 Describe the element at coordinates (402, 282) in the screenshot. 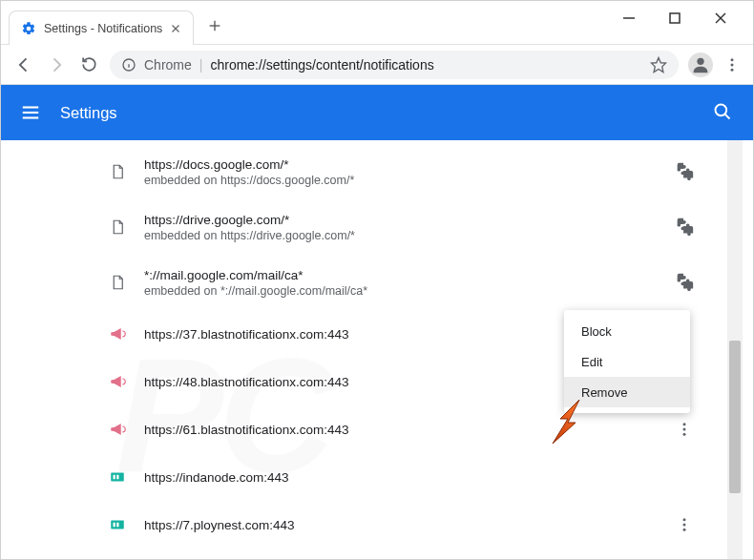

I see `site-row: *://mail.google.com/mail/ca*embedded on …` at that location.